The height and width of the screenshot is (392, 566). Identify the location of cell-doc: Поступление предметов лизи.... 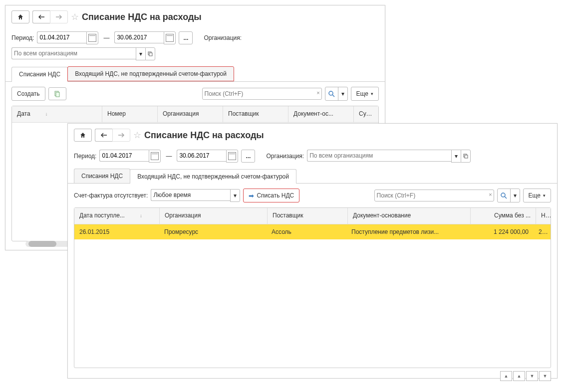
(407, 232).